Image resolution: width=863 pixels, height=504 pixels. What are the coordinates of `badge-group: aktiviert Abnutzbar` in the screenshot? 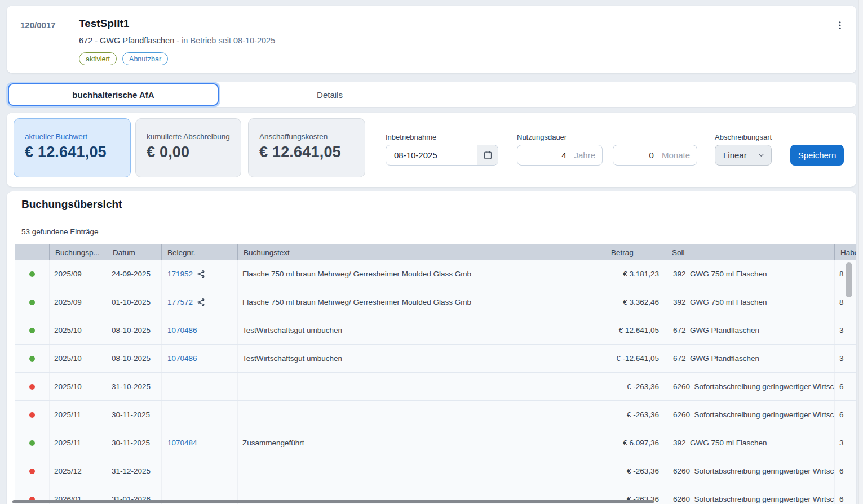 It's located at (123, 59).